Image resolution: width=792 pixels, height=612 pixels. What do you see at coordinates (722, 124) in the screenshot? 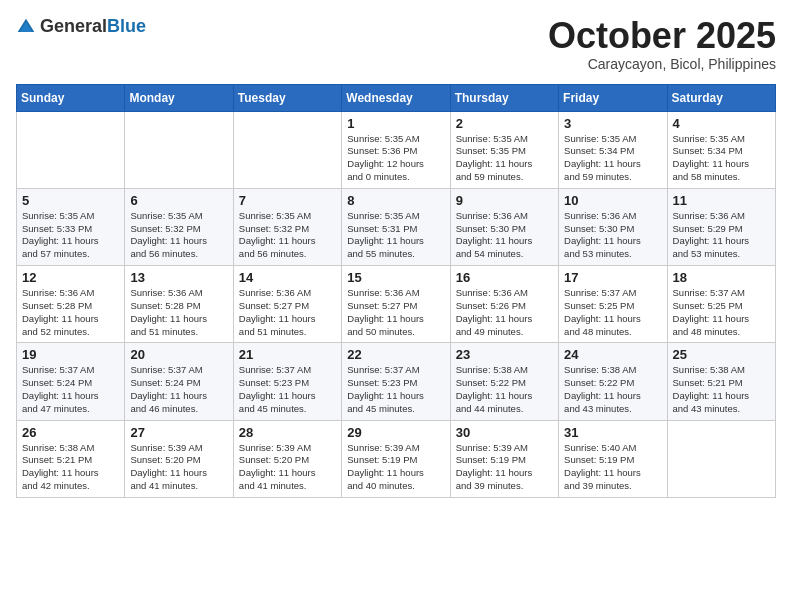
I see `day-number: 4` at bounding box center [722, 124].